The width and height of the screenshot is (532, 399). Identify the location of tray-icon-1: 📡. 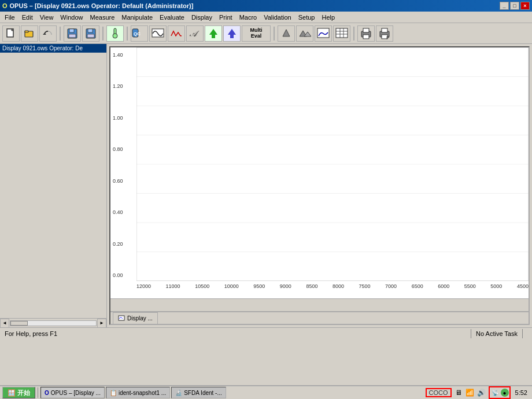
(495, 393).